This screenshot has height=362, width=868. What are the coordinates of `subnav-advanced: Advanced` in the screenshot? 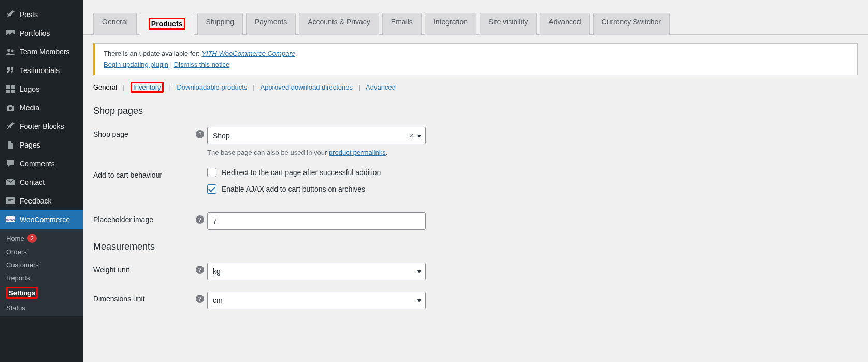 It's located at (381, 87).